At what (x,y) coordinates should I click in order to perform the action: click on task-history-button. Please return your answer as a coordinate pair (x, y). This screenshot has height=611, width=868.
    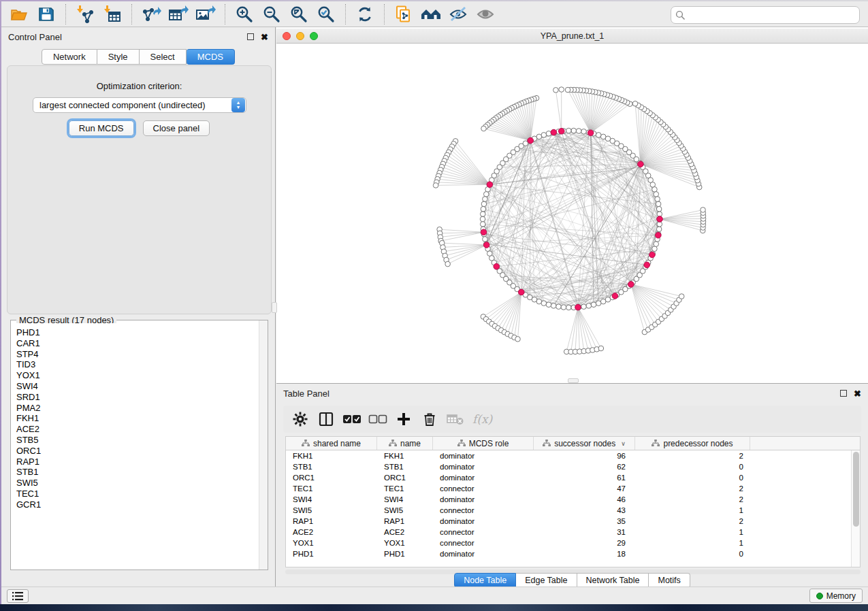
    Looking at the image, I should click on (18, 596).